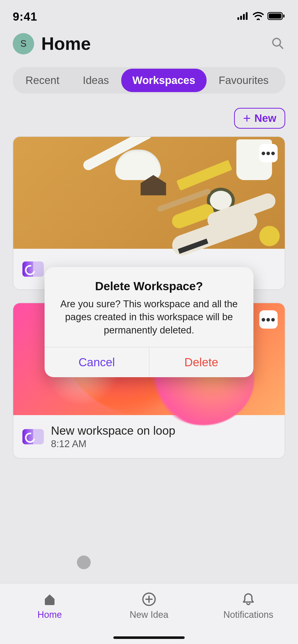 This screenshot has width=298, height=644. Describe the element at coordinates (248, 615) in the screenshot. I see `nav-label: Notifications` at that location.